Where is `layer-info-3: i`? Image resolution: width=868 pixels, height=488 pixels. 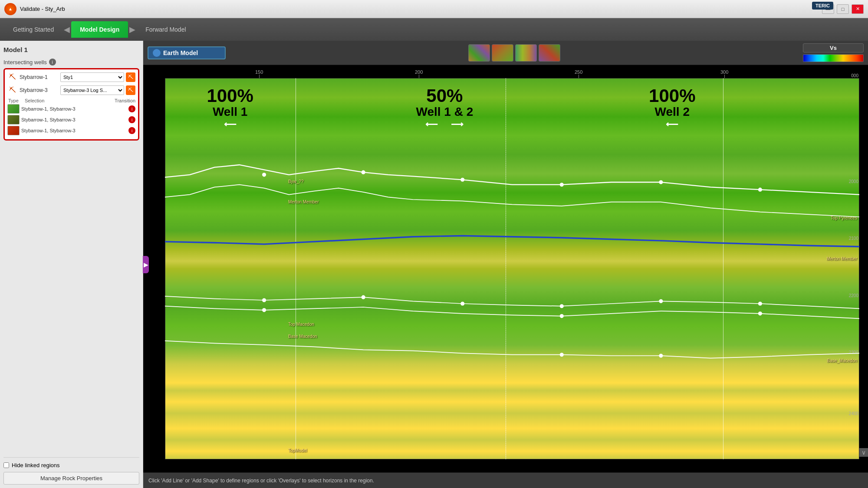
layer-info-3: i is located at coordinates (132, 131).